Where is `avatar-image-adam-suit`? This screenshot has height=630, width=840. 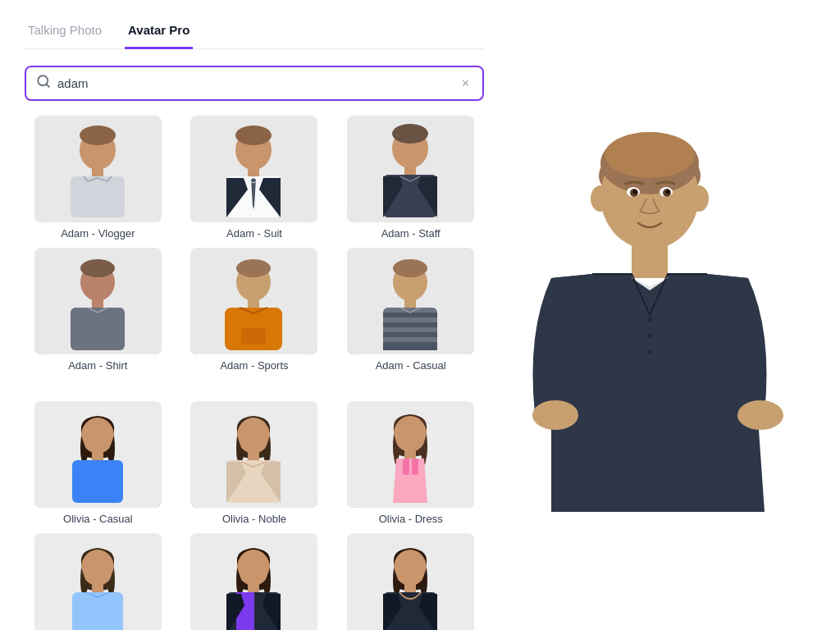 avatar-image-adam-suit is located at coordinates (254, 169).